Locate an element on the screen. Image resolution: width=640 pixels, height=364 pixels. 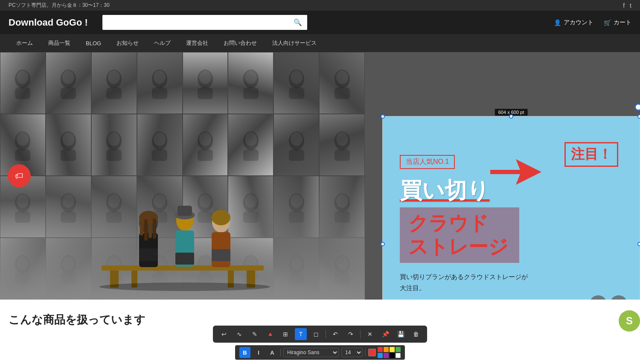
cart-label: カート is located at coordinates (623, 23).